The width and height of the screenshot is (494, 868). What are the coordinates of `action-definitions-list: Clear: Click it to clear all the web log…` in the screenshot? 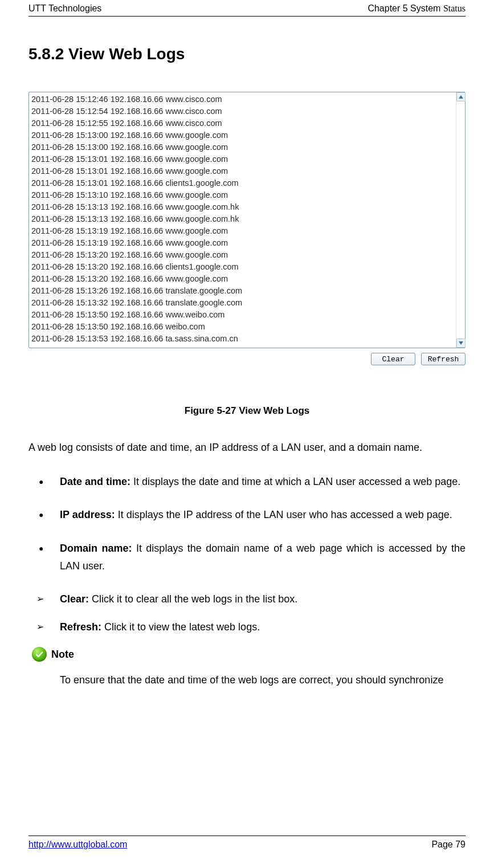 It's located at (247, 613).